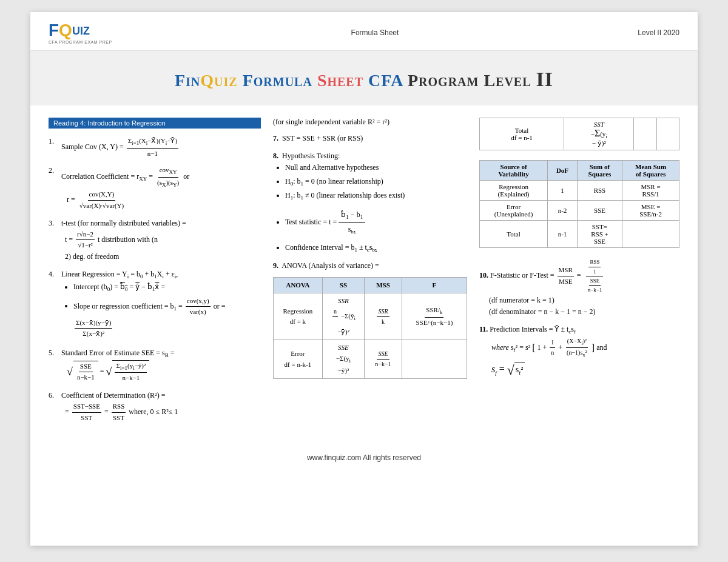 This screenshot has width=728, height=562. Describe the element at coordinates (155, 123) in the screenshot. I see `section-header: Reading 4: Introduction to Regression` at that location.